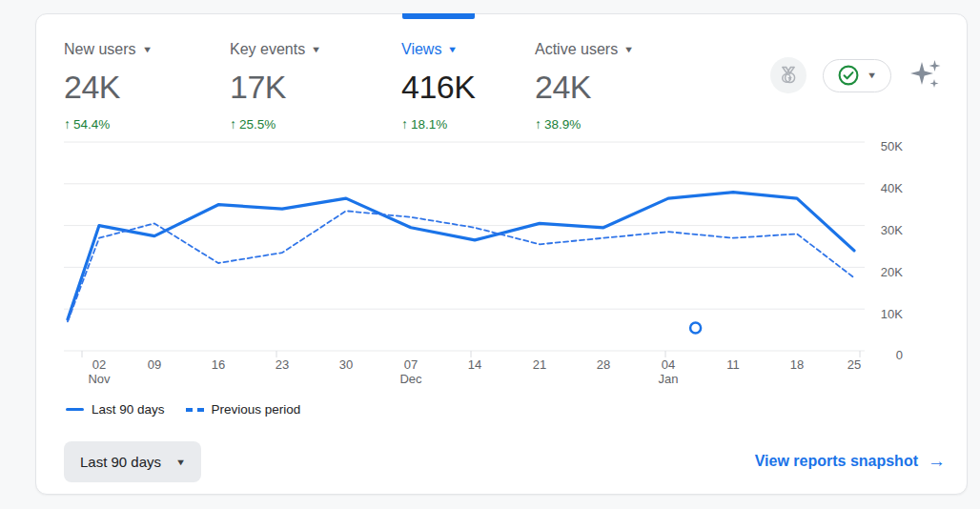 This screenshot has width=980, height=509. I want to click on solid-line-swatch, so click(74, 410).